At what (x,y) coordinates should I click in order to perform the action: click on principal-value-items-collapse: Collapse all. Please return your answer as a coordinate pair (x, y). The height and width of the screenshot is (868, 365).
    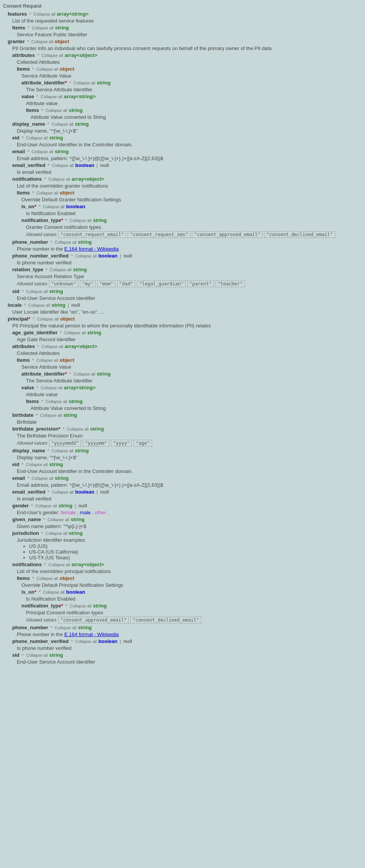
    Looking at the image, I should click on (57, 402).